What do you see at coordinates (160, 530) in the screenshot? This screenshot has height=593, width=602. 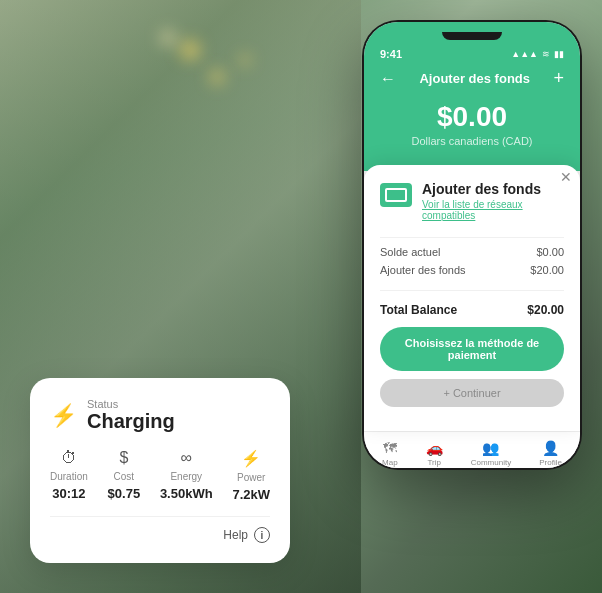 I see `charging-footer: Help i` at bounding box center [160, 530].